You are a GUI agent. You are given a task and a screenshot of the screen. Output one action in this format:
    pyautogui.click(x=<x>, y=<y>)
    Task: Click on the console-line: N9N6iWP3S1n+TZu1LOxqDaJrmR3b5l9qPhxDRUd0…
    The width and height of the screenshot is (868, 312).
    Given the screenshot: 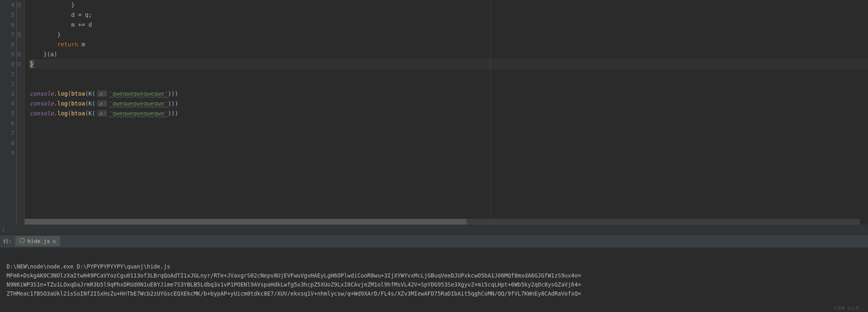 What is the action you would take?
    pyautogui.click(x=294, y=284)
    